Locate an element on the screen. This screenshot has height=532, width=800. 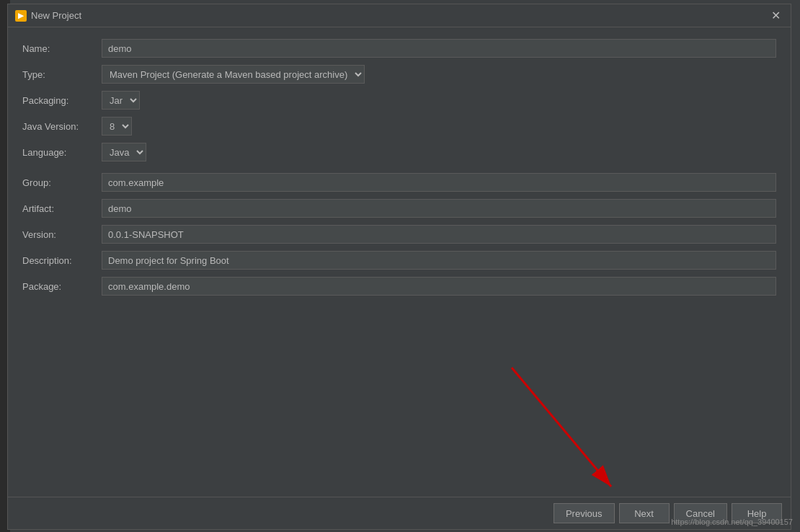
packaging-row: Packaging: Jar is located at coordinates (399, 100).